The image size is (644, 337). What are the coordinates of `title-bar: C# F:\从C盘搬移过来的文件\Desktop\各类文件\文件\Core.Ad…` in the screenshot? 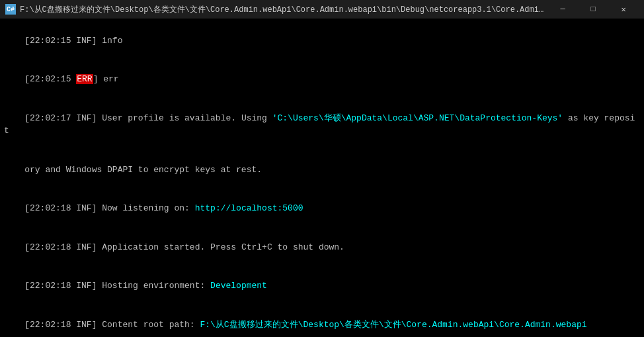 It's located at (322, 9).